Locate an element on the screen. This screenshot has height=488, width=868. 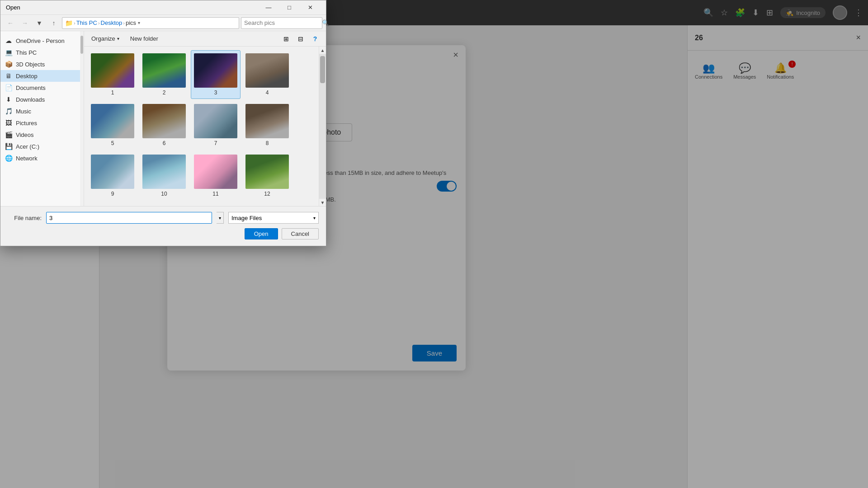
nav-item-downloads: ⬇Downloads is located at coordinates (42, 99).